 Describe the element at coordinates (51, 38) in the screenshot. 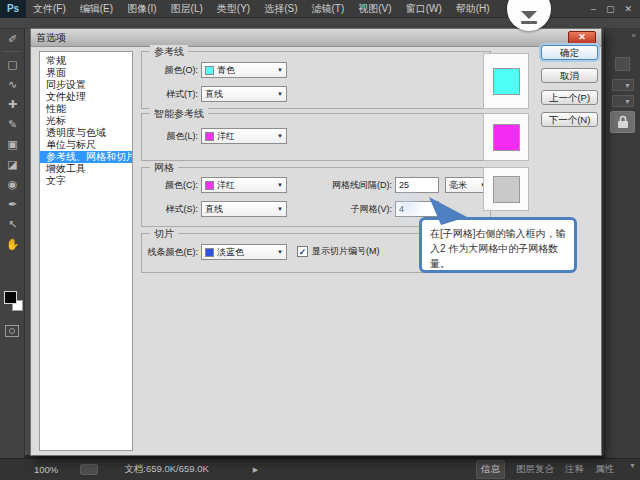

I see `dialog-title: 首选项` at that location.